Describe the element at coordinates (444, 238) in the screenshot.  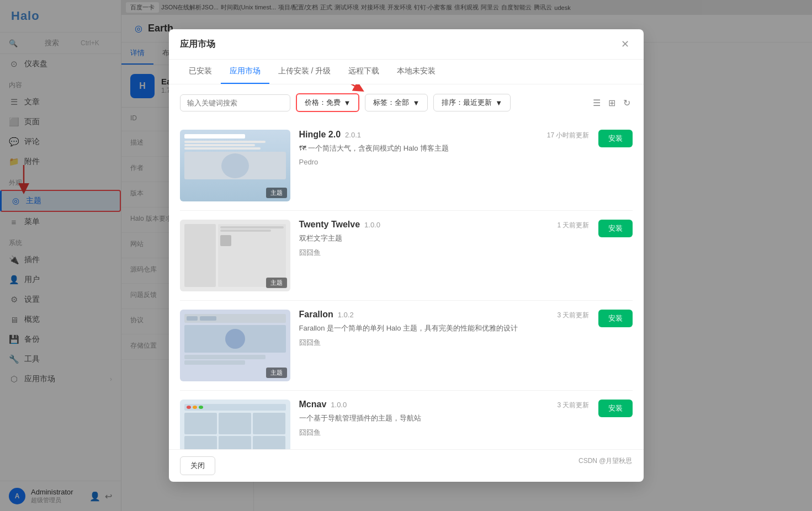
I see `theme-info: Twenty Twelve 1.0.0 1 天前更新 双栏文字主题 囧囧鱼` at that location.